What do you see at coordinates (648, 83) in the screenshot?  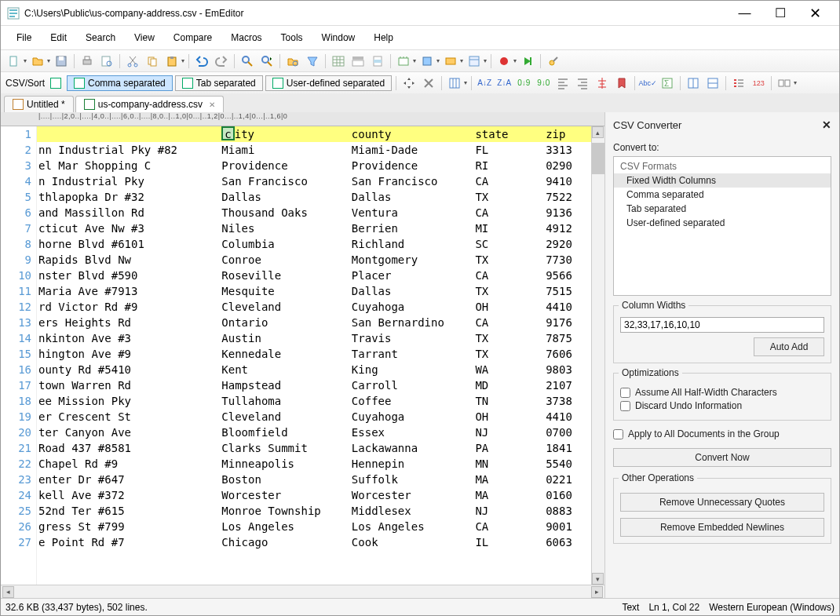 I see `abc-check-icon: Abc✓` at bounding box center [648, 83].